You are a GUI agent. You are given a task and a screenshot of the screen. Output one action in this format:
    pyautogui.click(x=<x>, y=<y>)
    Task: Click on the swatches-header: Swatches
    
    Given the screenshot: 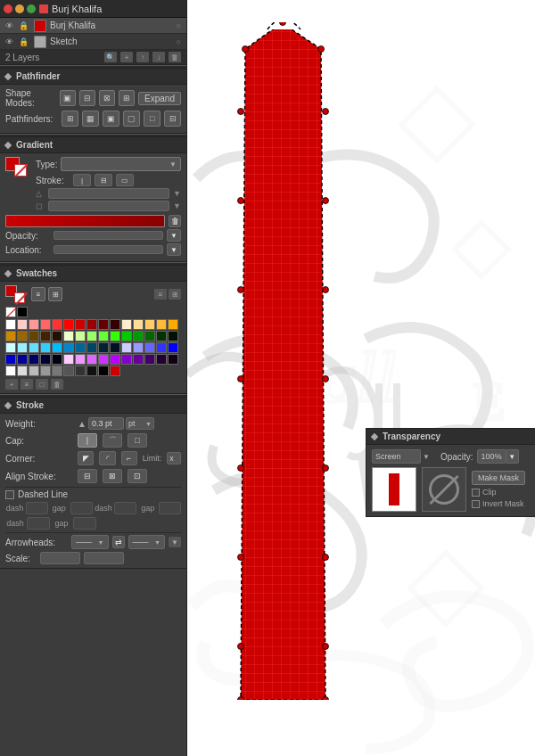 What is the action you would take?
    pyautogui.click(x=93, y=274)
    